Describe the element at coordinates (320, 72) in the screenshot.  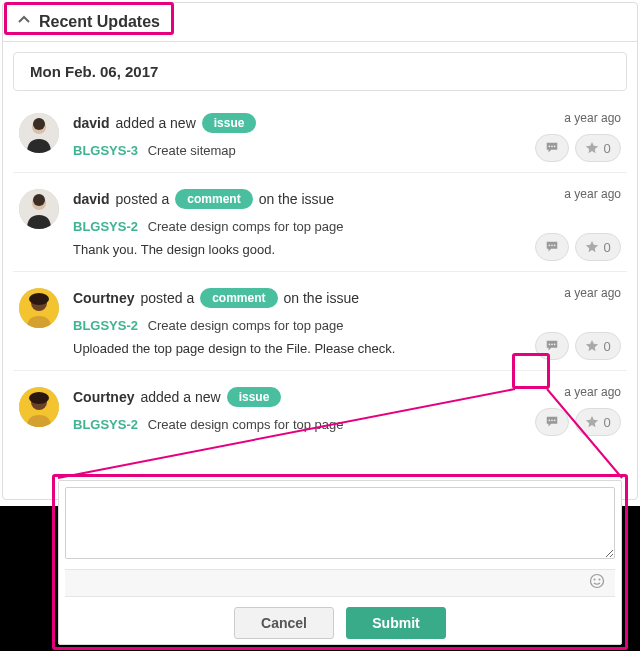
I see `date-header: Mon Feb. 06, 2017` at that location.